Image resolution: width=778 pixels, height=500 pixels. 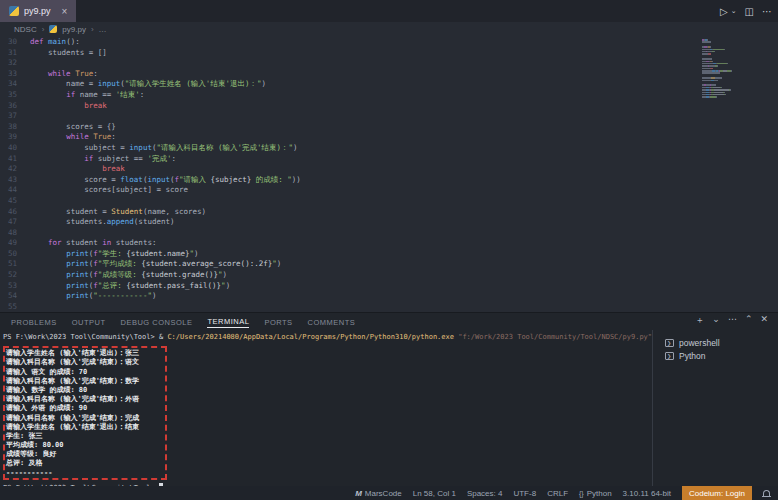 What do you see at coordinates (109, 190) in the screenshot?
I see `code-text: scores[subject] = score` at bounding box center [109, 190].